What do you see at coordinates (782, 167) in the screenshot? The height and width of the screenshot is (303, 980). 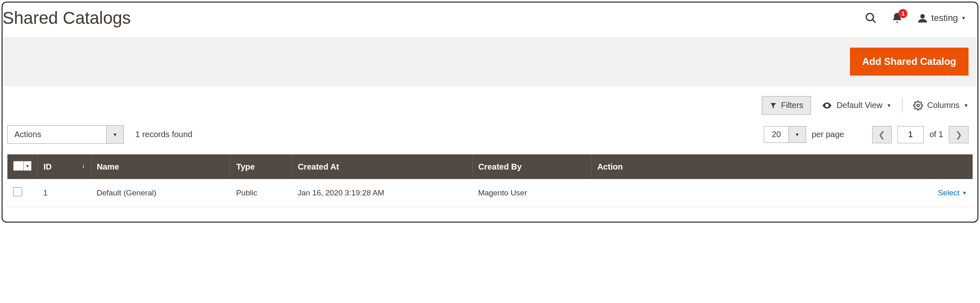 I see `column-action: Action` at bounding box center [782, 167].